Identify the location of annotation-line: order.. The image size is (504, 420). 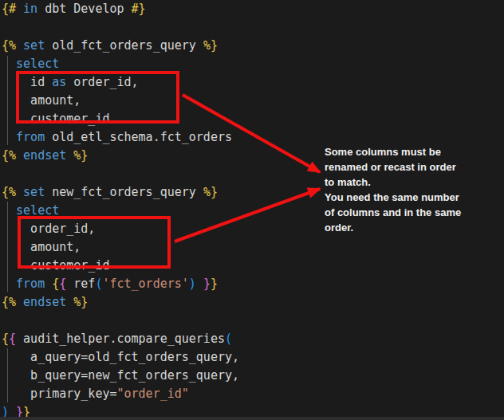
(392, 228).